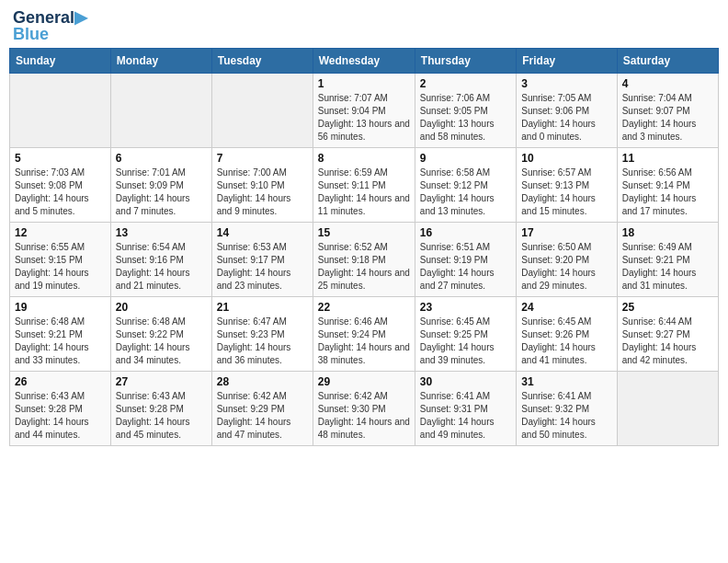  I want to click on day-info: Sunrise: 6:45 AMSunset: 9:25 PMDaylight:…, so click(465, 341).